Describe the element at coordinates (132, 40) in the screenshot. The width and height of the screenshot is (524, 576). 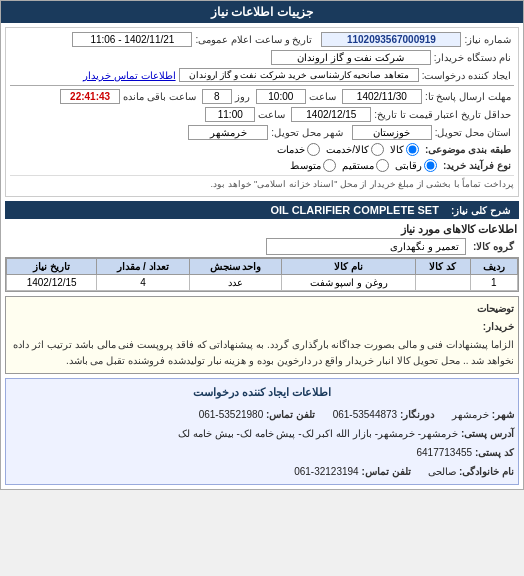
I see `tarikh-value: 1402/11/21 - 11:06` at that location.